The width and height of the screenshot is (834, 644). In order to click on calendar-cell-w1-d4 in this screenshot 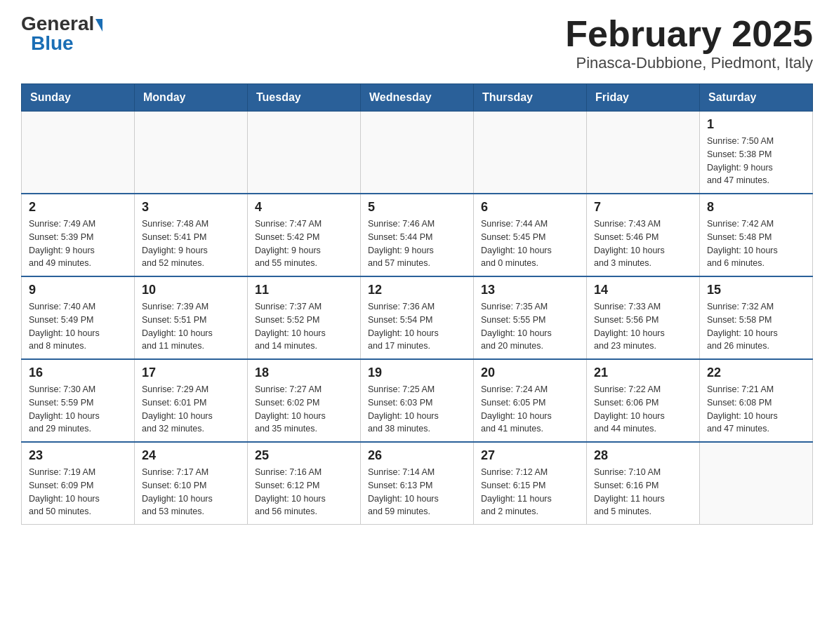, I will do `click(531, 153)`.